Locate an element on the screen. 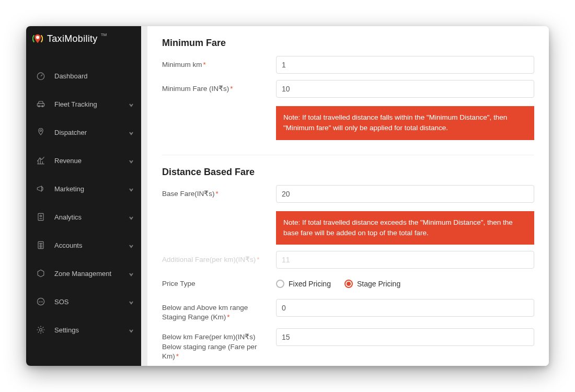 This screenshot has width=575, height=392. document-icon is located at coordinates (41, 217).